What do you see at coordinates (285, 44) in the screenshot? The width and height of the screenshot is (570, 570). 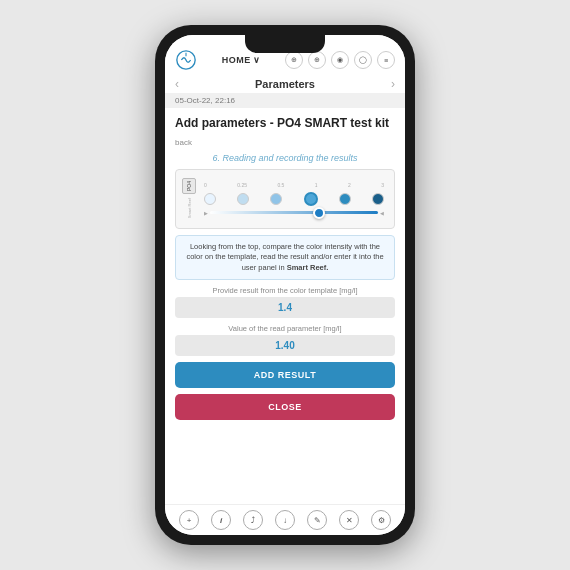 I see `phone-notch` at bounding box center [285, 44].